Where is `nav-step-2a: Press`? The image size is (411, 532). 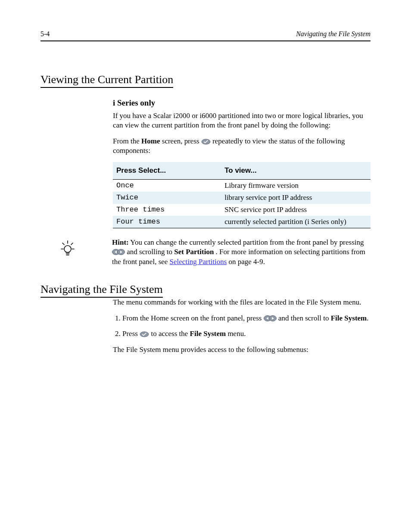 nav-step-2a: Press is located at coordinates (130, 333).